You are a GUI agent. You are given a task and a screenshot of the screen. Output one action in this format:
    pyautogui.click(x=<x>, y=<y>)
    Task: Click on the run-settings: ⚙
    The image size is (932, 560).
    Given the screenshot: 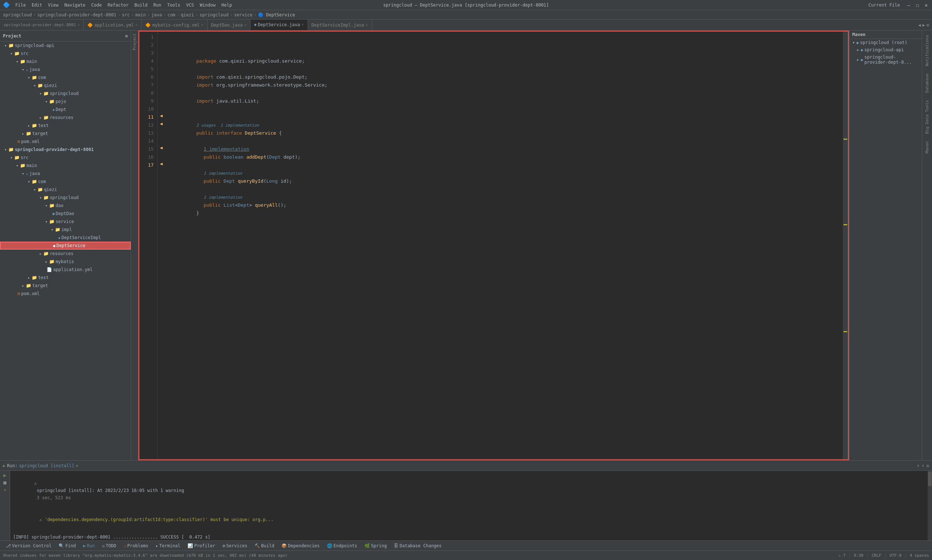 What is the action you would take?
    pyautogui.click(x=928, y=466)
    